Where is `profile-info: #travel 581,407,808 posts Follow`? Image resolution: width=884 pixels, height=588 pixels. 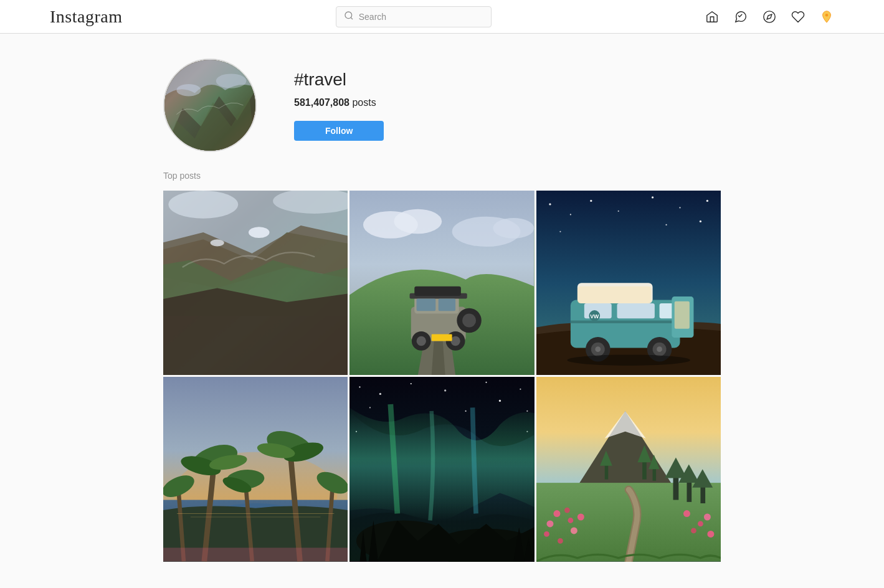 profile-info: #travel 581,407,808 posts Follow is located at coordinates (507, 105).